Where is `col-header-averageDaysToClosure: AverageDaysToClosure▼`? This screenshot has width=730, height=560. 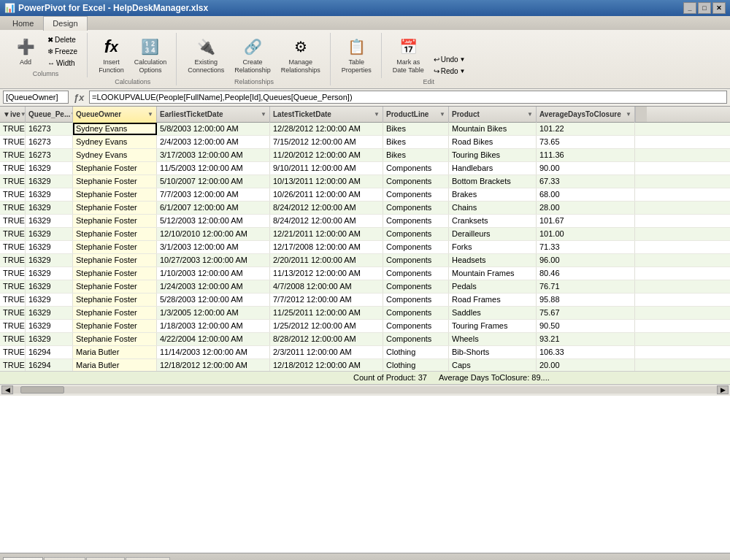 col-header-averageDaysToClosure: AverageDaysToClosure▼ is located at coordinates (585, 115).